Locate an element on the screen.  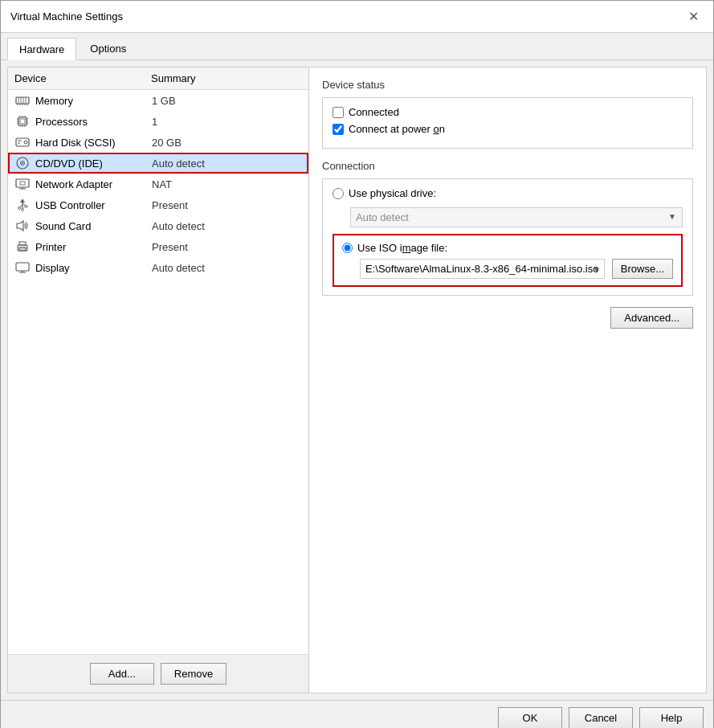
device-summary-harddisk: 20 GB is located at coordinates (167, 143).